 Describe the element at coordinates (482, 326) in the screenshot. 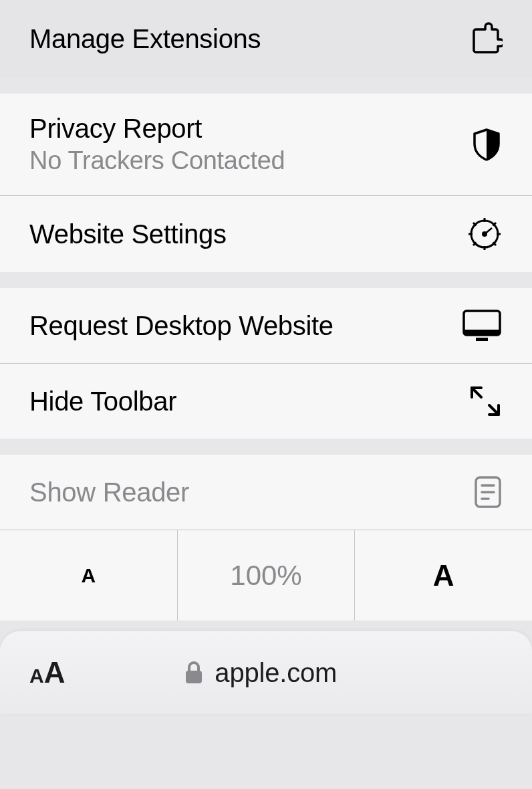

I see `desktop-computer-icon` at that location.